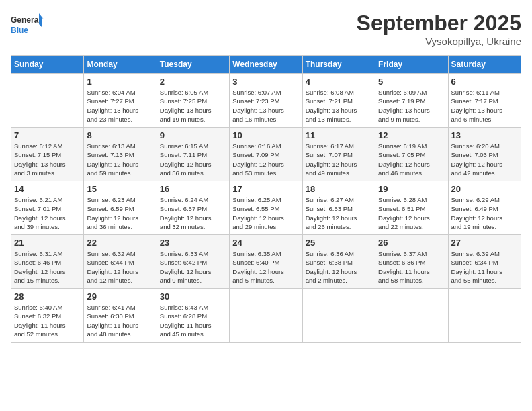  What do you see at coordinates (120, 243) in the screenshot?
I see `day-number: 22` at bounding box center [120, 243].